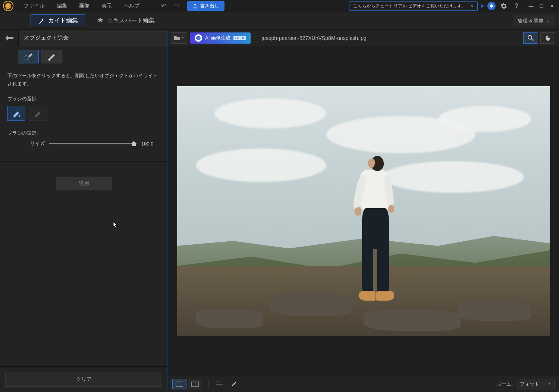 This screenshot has height=392, width=559. I want to click on ai-generate-button: AI 画像生成 BETA, so click(220, 38).